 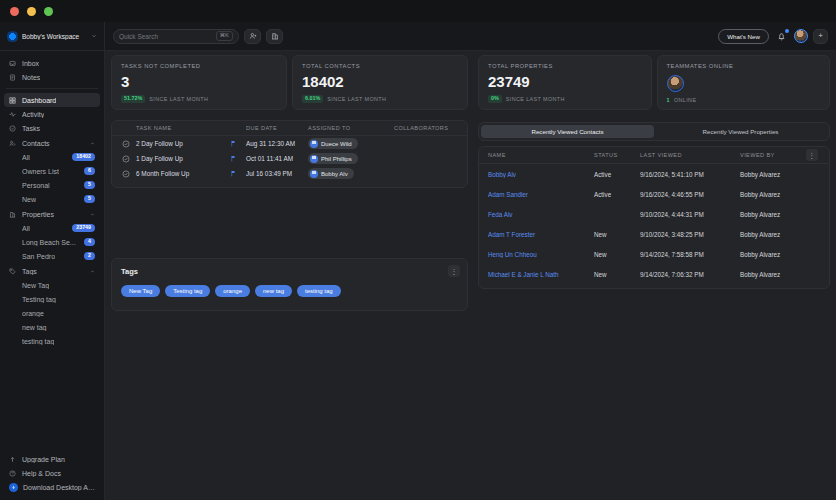 What do you see at coordinates (183, 144) in the screenshot?
I see `task-name: 2 Day Follow Up` at bounding box center [183, 144].